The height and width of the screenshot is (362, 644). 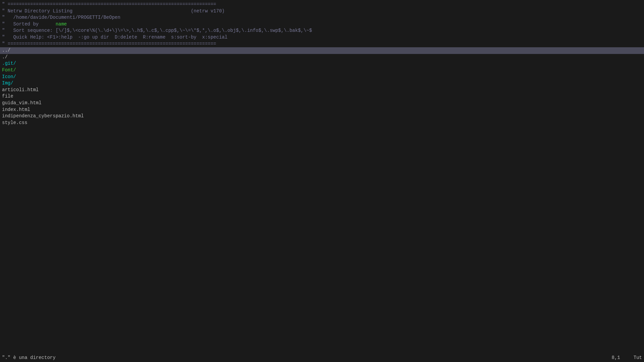 What do you see at coordinates (322, 57) in the screenshot?
I see `line-9-parent-current: ./` at bounding box center [322, 57].